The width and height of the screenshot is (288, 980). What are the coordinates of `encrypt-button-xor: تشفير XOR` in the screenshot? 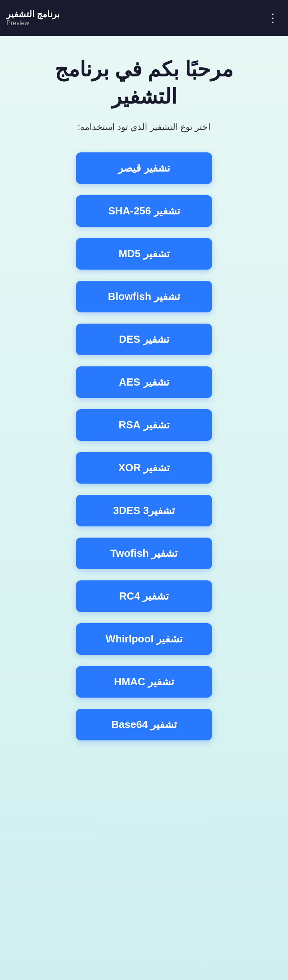 It's located at (144, 468).